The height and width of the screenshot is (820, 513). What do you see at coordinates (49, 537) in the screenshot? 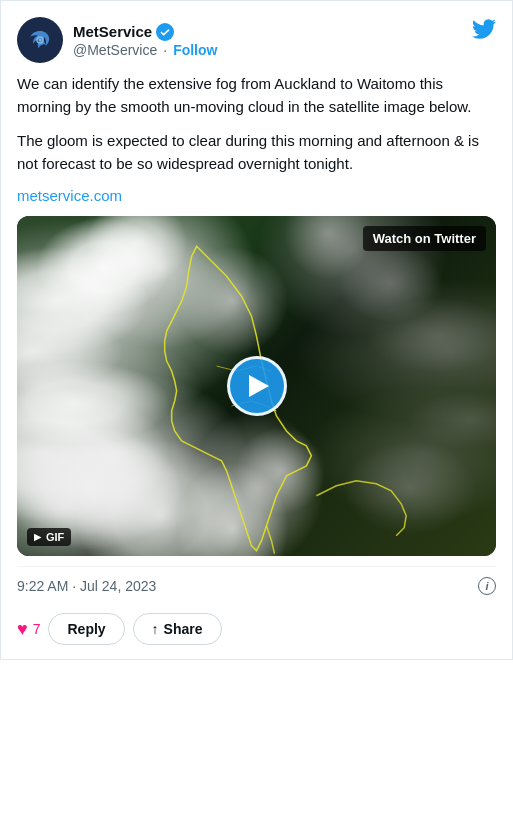
I see `gif-badge: ▶ GIF` at bounding box center [49, 537].